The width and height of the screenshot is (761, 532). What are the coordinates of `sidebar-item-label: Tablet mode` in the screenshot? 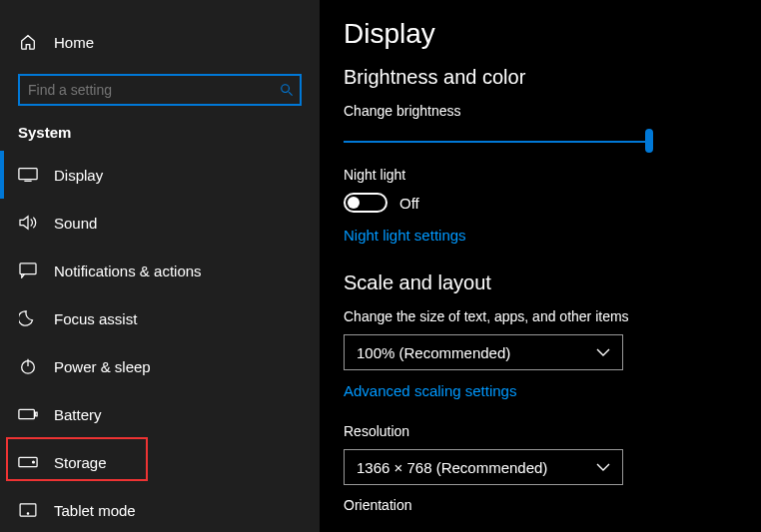 It's located at (95, 511).